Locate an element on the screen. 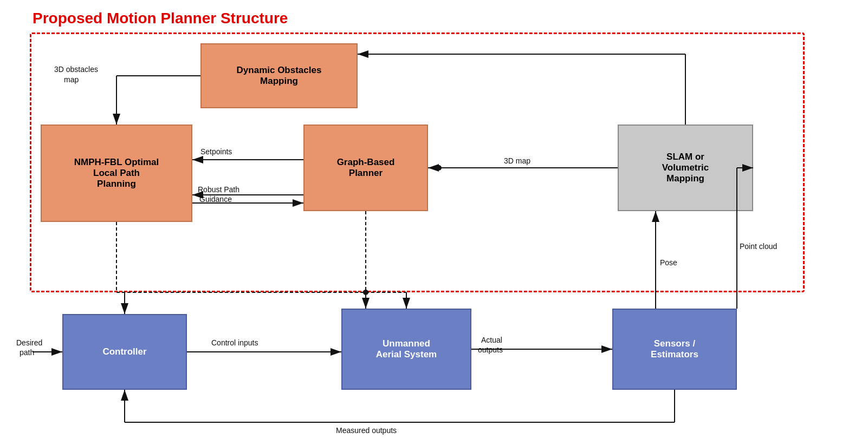  svg-text: Measured outputs is located at coordinates (366, 430).